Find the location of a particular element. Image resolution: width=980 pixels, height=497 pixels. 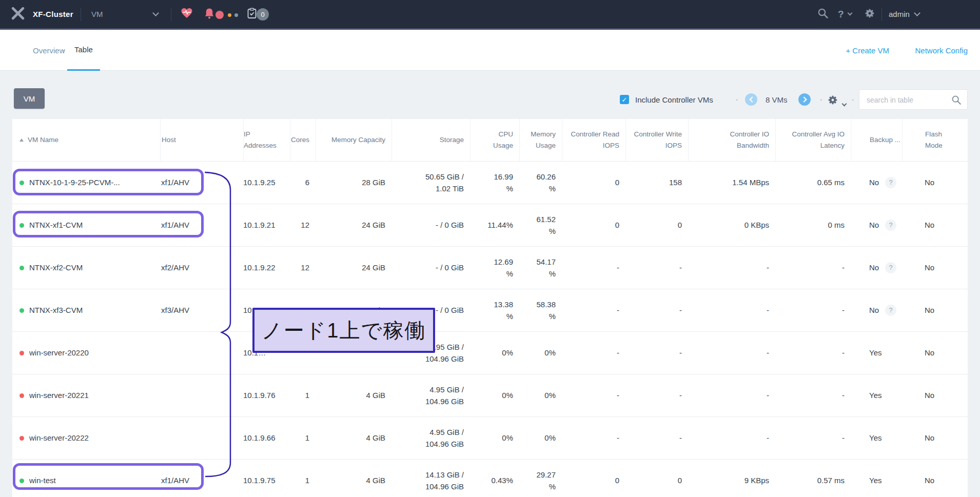

cell-ip: 10.1.9.22 is located at coordinates (267, 268).